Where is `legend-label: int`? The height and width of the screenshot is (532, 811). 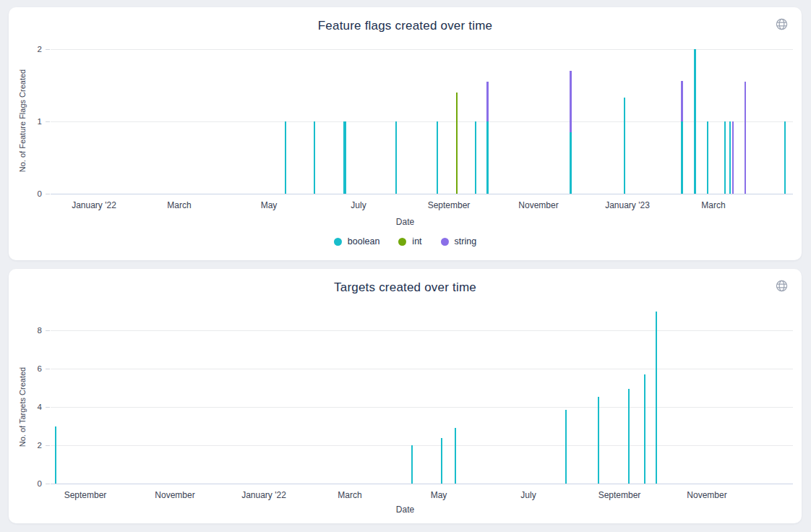 legend-label: int is located at coordinates (416, 241).